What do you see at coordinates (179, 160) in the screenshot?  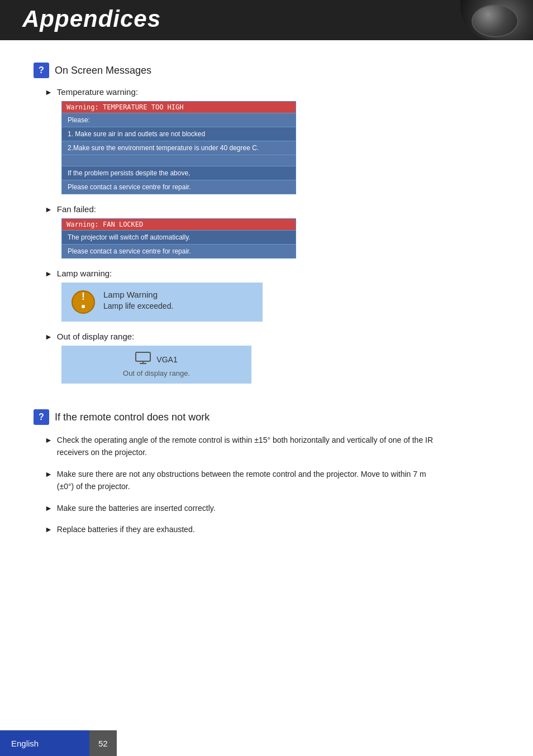 I see `temp-spacer` at bounding box center [179, 160].